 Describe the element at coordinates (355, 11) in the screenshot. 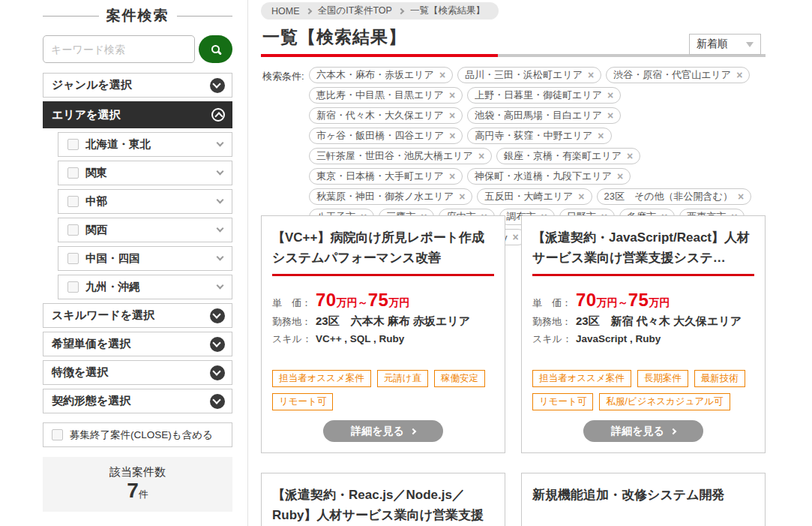

I see `breadcrumb-it-top: 全国のIT案件TOP` at that location.